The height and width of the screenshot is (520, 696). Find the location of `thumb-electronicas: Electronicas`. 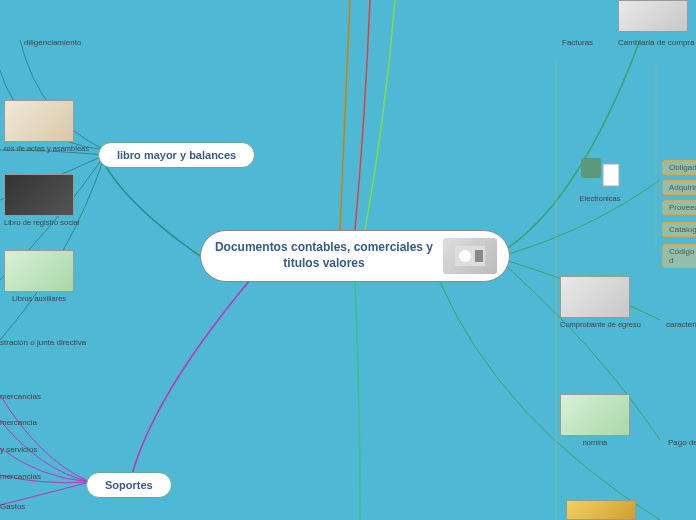

thumb-electronicas: Electronicas is located at coordinates (600, 176).